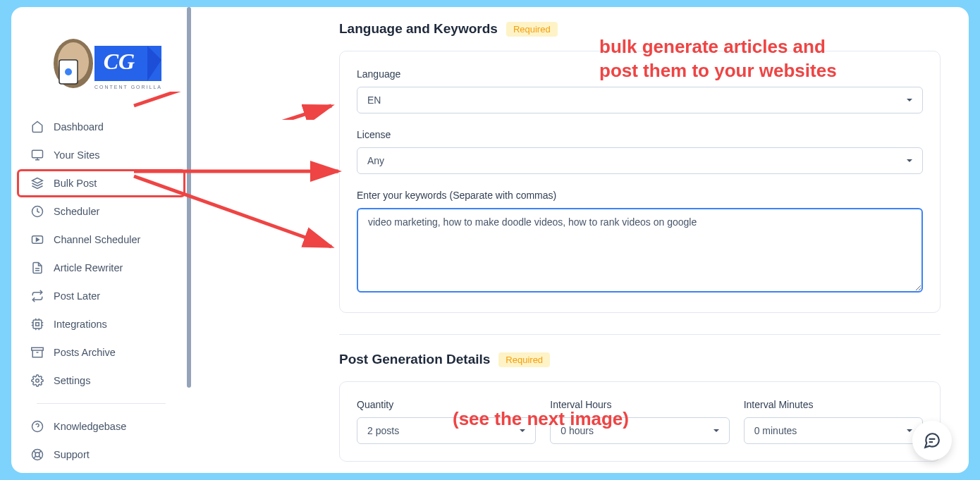 The height and width of the screenshot is (480, 980). Describe the element at coordinates (102, 127) in the screenshot. I see `sidebar-item-dashboard: Dashboard` at that location.